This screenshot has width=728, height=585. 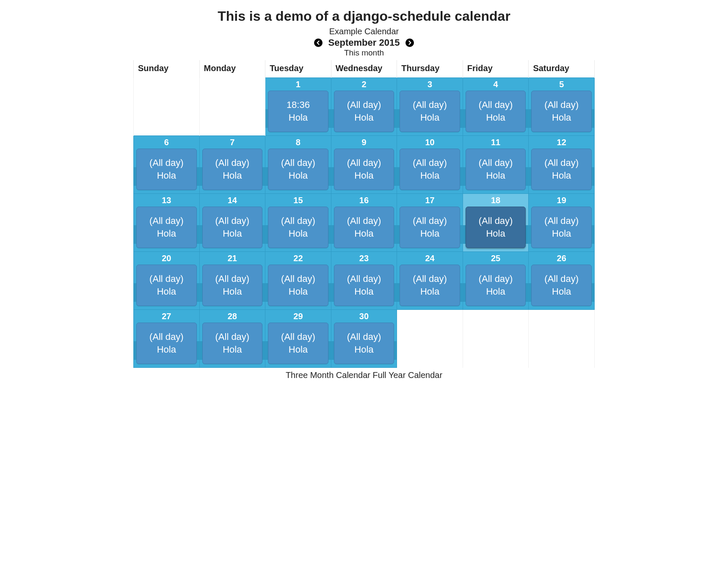 I want to click on full-year-link: Full Year Calendar, so click(x=408, y=375).